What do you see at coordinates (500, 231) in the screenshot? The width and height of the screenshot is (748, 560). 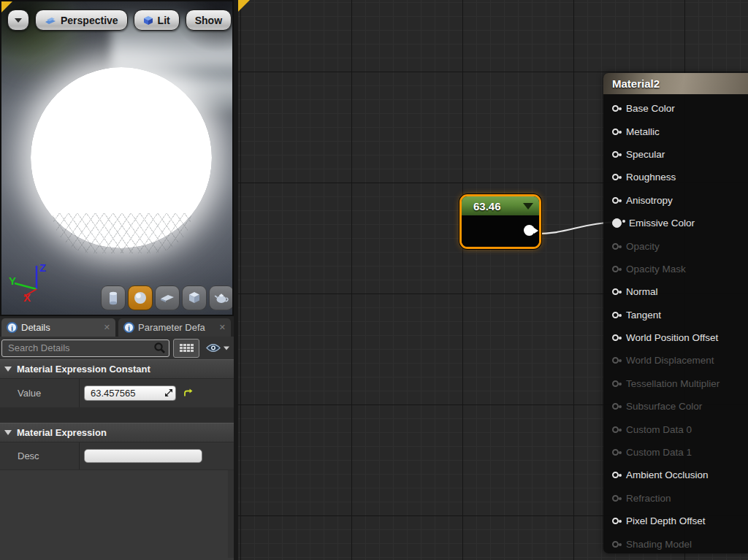 I see `constant-node-body` at bounding box center [500, 231].